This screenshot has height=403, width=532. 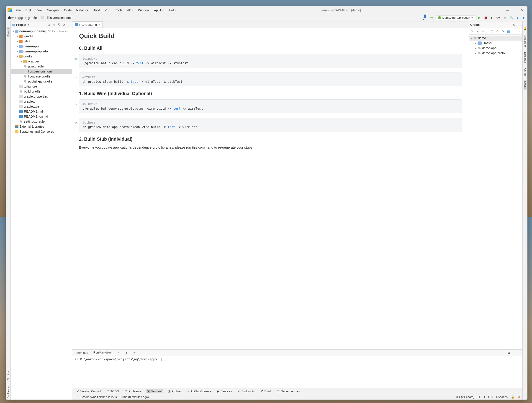 I want to click on tree-label: README_cn.md, so click(x=36, y=116).